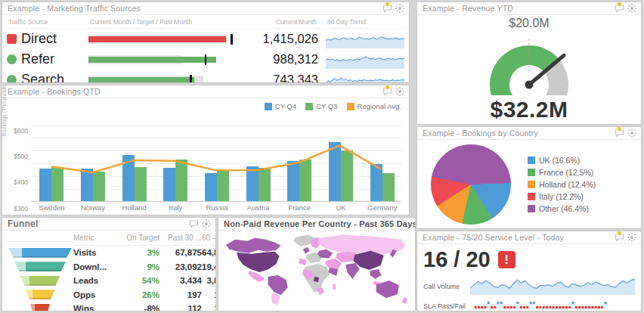 This screenshot has height=313, width=644. Describe the element at coordinates (54, 91) in the screenshot. I see `panel-title: Example - Bookings QTD` at that location.